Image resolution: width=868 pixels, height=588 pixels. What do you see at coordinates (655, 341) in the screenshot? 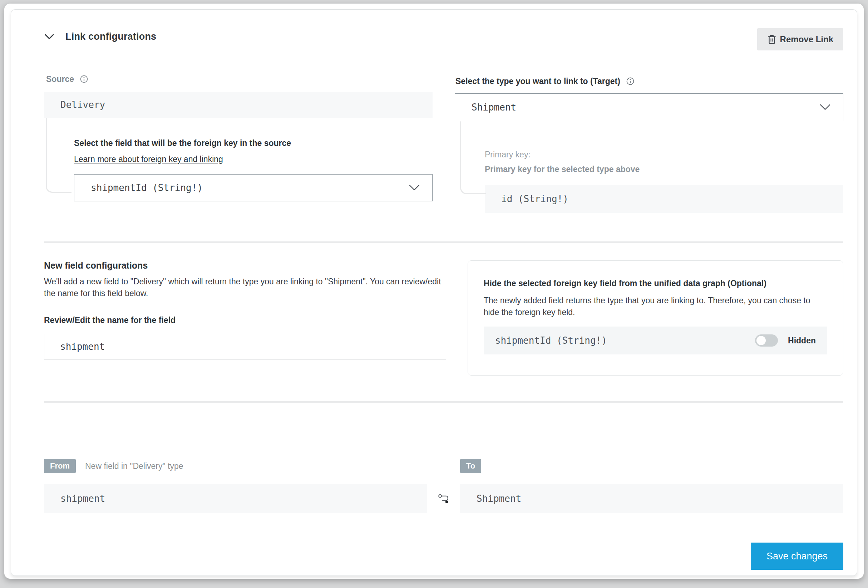
I see `hide-fk-field-row: shipmentId (String!) Hidden` at bounding box center [655, 341].